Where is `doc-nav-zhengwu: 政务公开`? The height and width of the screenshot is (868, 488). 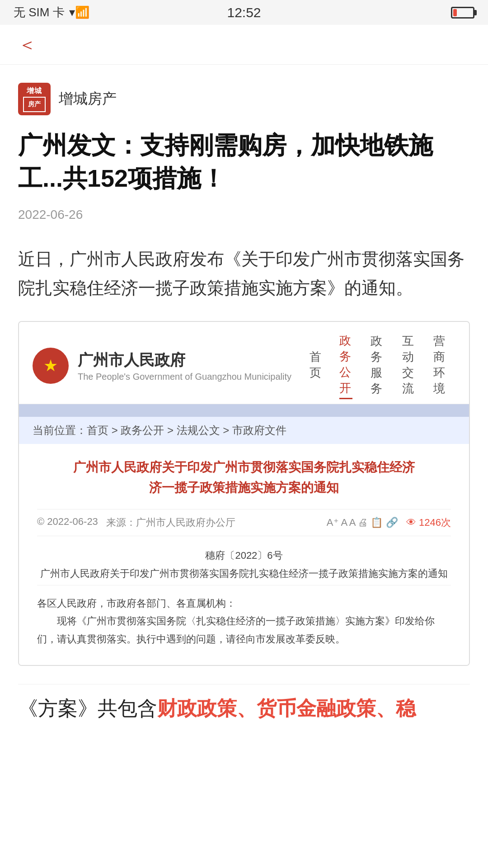
doc-nav-zhengwu: 政务公开 is located at coordinates (346, 366).